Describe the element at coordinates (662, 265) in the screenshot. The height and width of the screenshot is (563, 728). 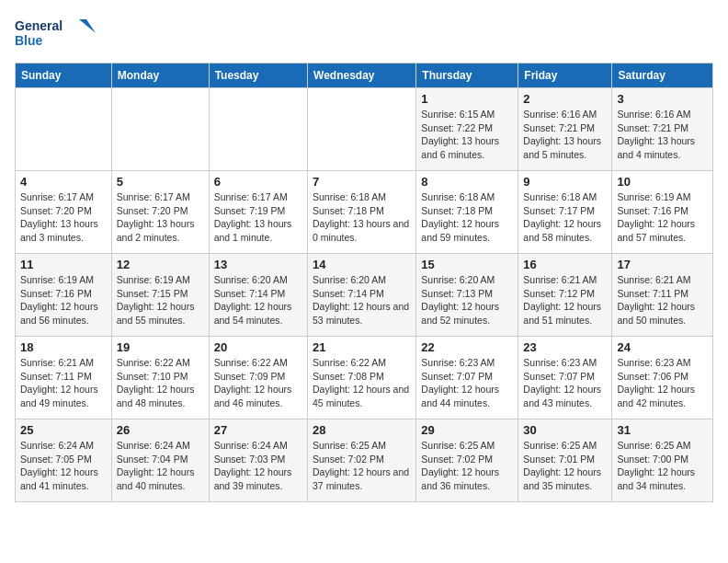
I see `day-number: 17` at that location.